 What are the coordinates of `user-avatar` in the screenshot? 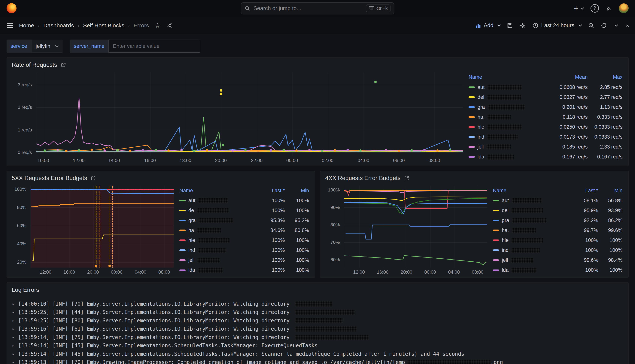 It's located at (624, 8).